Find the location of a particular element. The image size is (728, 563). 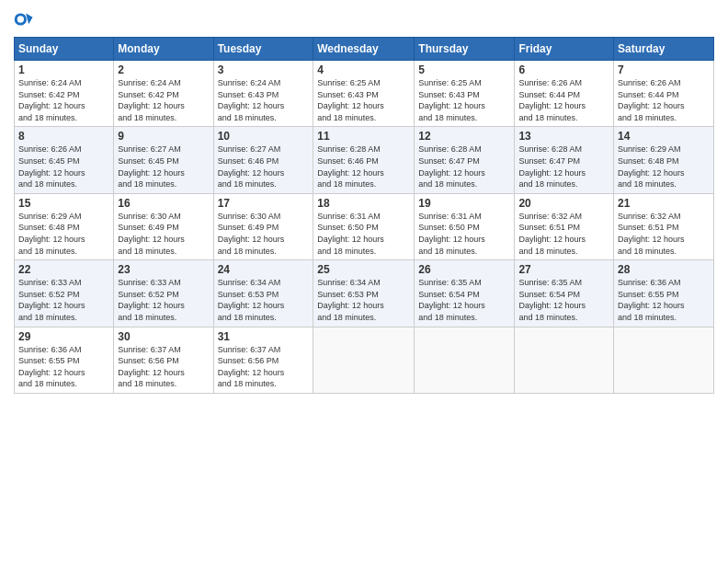

header is located at coordinates (364, 19).